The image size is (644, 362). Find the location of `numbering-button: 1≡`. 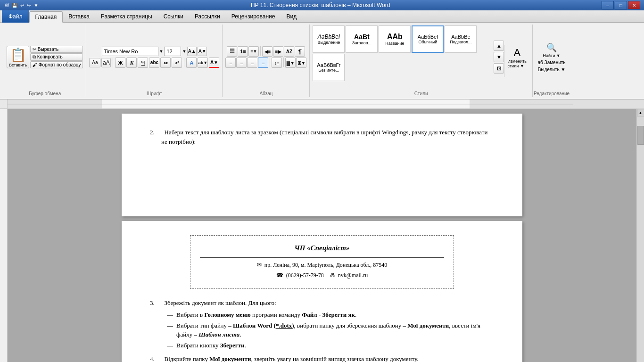

numbering-button: 1≡ is located at coordinates (243, 51).